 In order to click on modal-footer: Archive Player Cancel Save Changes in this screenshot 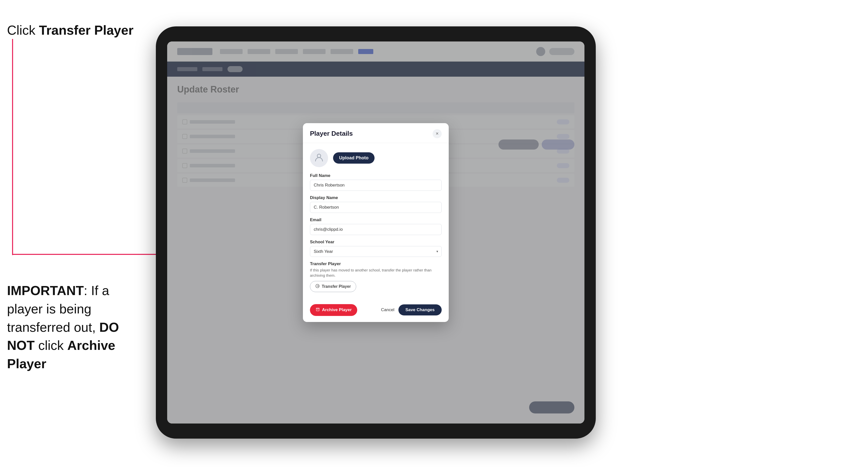, I will do `click(376, 311)`.